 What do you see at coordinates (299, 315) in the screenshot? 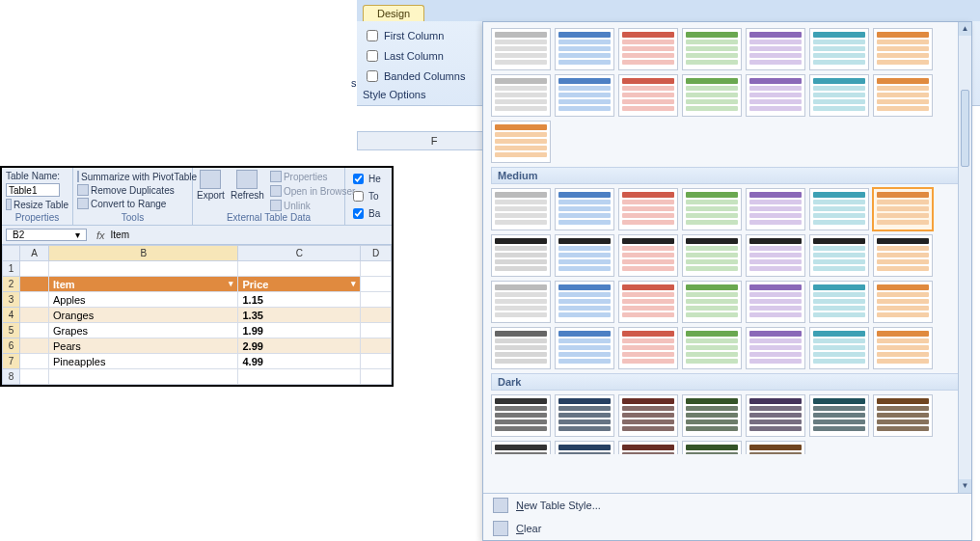
I see `cell: 1.35` at bounding box center [299, 315].